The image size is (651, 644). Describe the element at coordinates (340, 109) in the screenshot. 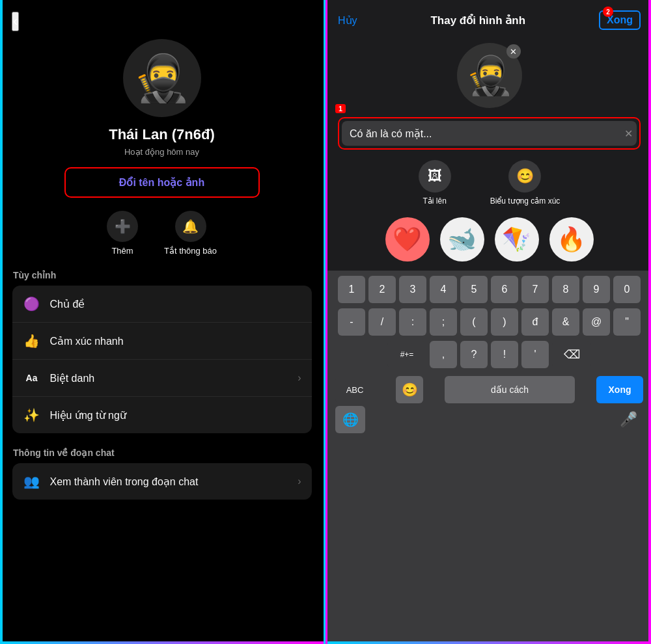

I see `badge-1: 1` at that location.